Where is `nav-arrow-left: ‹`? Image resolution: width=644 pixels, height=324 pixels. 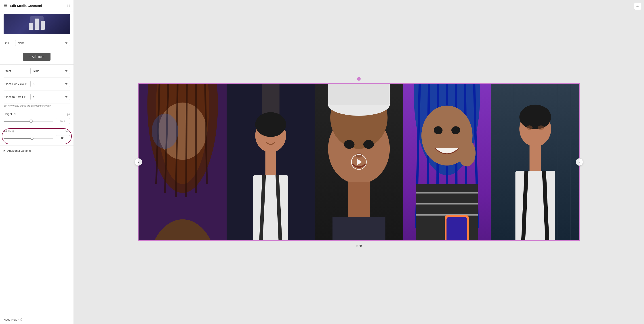
nav-arrow-left: ‹ is located at coordinates (138, 162).